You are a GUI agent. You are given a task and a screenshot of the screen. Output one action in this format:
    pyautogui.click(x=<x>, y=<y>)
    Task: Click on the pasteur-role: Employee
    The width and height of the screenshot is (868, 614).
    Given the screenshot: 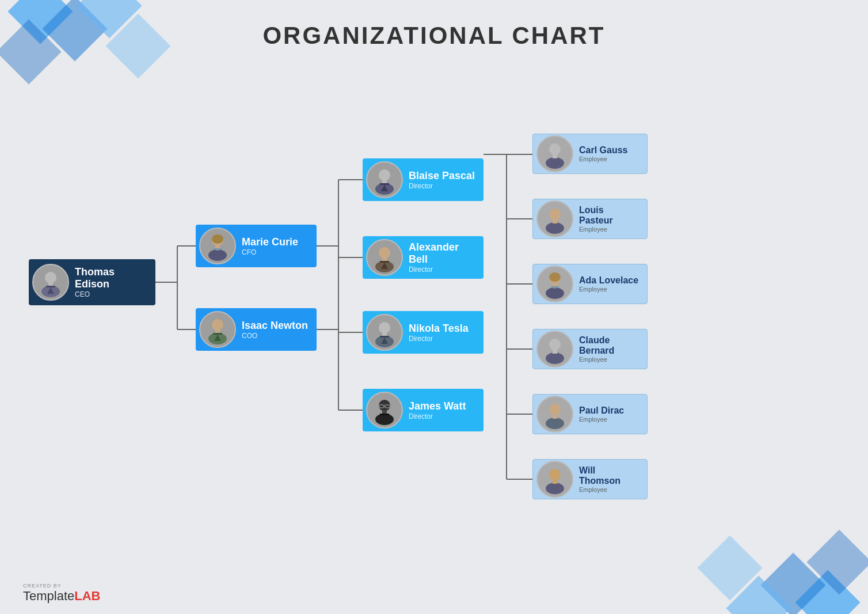 What is the action you would take?
    pyautogui.click(x=609, y=229)
    